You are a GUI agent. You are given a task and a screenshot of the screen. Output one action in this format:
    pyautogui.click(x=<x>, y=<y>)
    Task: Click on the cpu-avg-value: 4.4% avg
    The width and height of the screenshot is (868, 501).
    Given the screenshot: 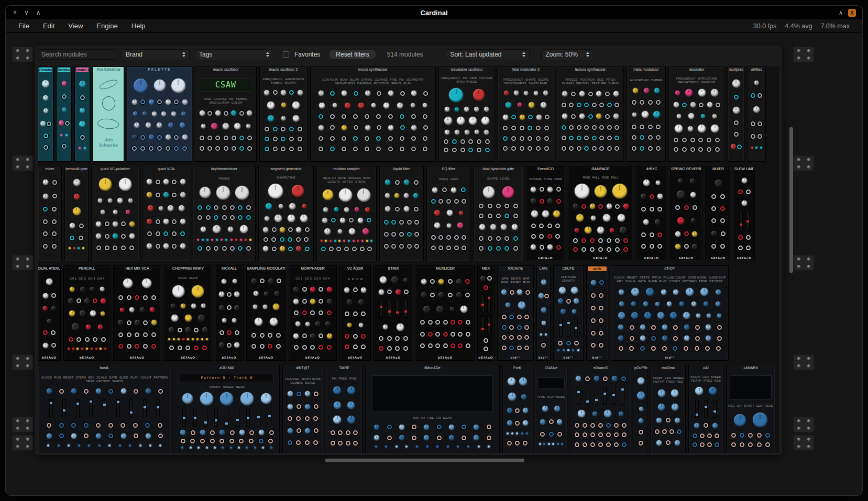 What is the action you would take?
    pyautogui.click(x=798, y=26)
    